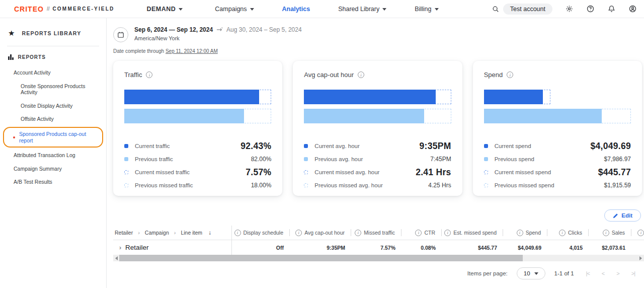 The height and width of the screenshot is (288, 644). I want to click on edit-button: Edit, so click(623, 215).